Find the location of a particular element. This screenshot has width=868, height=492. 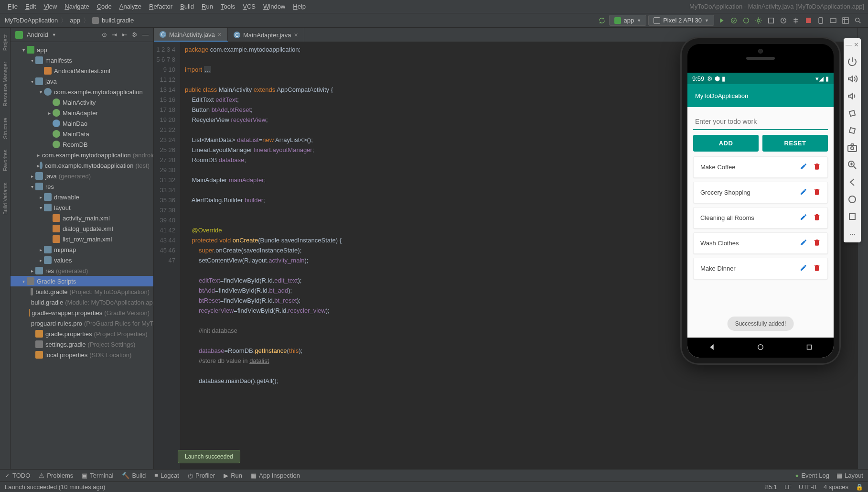

tree-item: ▾app is located at coordinates (82, 50).